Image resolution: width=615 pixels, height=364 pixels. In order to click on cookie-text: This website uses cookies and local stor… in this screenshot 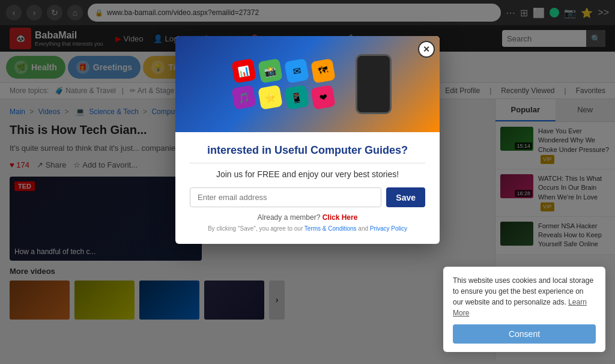, I will do `click(524, 297)`.